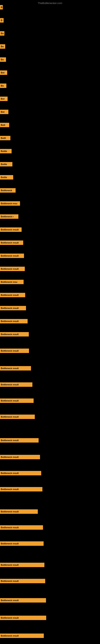 The width and height of the screenshot is (100, 644). Describe the element at coordinates (8, 190) in the screenshot. I see `bar-label: Bottleneck` at that location.